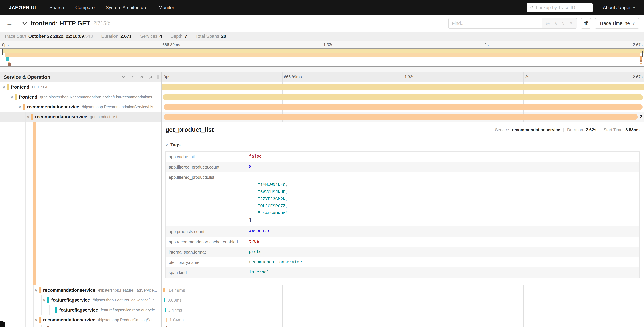 This screenshot has width=644, height=327. What do you see at coordinates (437, 284) in the screenshot?
I see `process-kv: telemetry.sdk.version 1.13.0` at bounding box center [437, 284].